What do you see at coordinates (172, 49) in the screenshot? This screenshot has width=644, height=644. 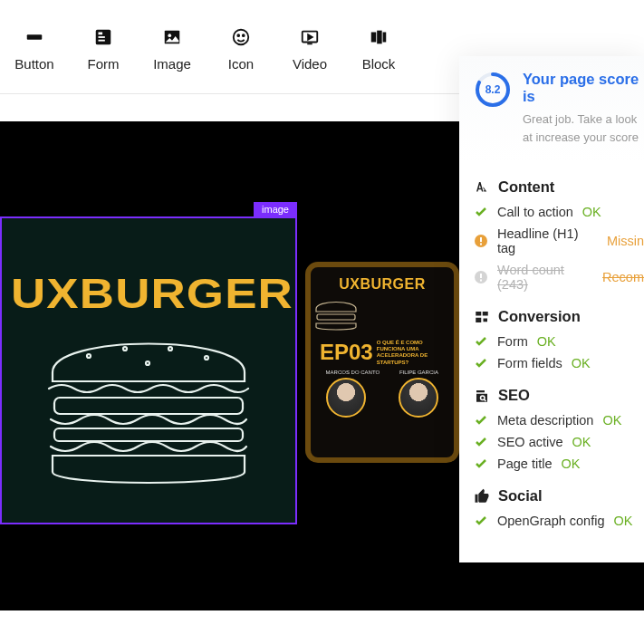 I see `tool-image: Image` at bounding box center [172, 49].